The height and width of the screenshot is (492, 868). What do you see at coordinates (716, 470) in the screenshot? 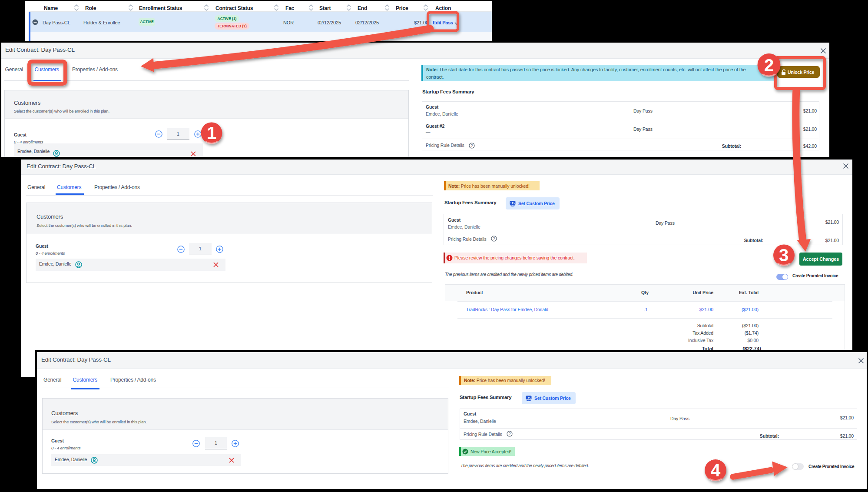
I see `svg-text: 4` at bounding box center [716, 470].